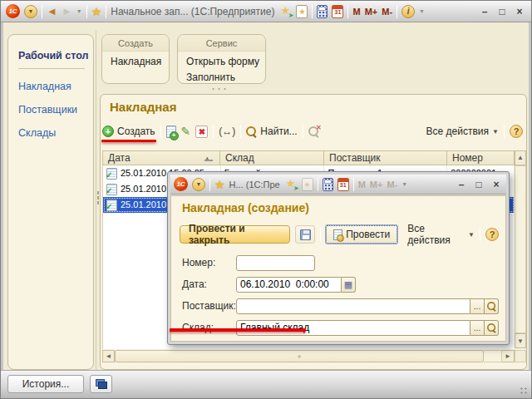 The width and height of the screenshot is (532, 399). What do you see at coordinates (66, 12) in the screenshot?
I see `forward-arrow-icon: ►` at bounding box center [66, 12].